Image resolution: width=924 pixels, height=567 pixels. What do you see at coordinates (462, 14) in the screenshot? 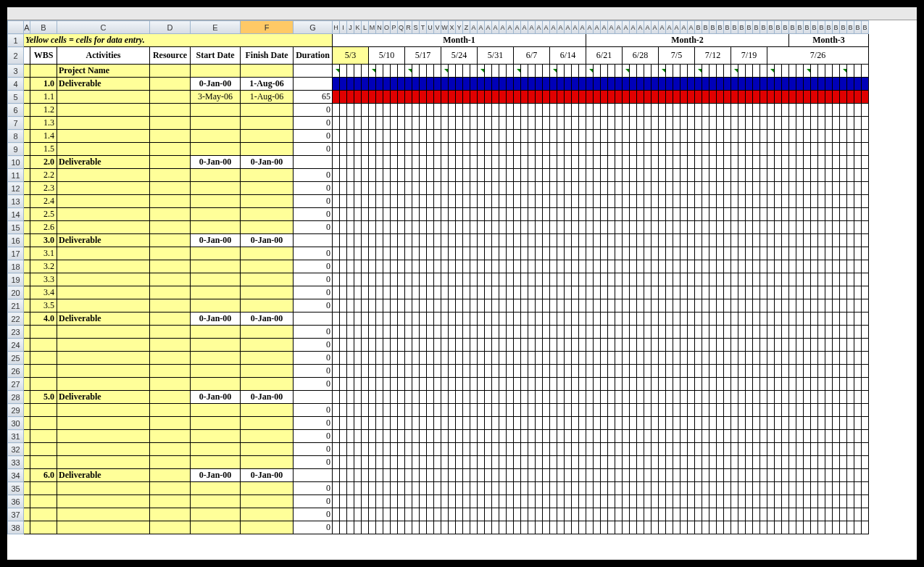
I see `formula-bar` at bounding box center [462, 14].